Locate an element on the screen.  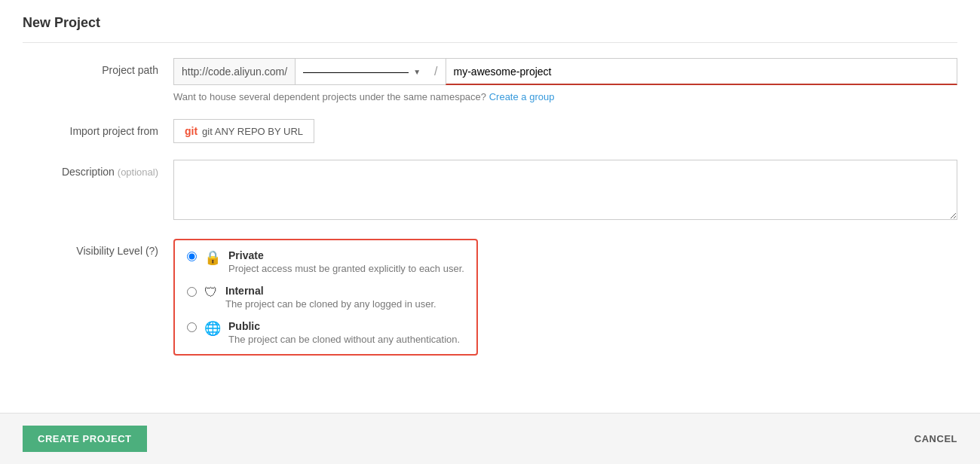
project-path-row: http://code.aliyun.com/ —————————— / is located at coordinates (565, 72).